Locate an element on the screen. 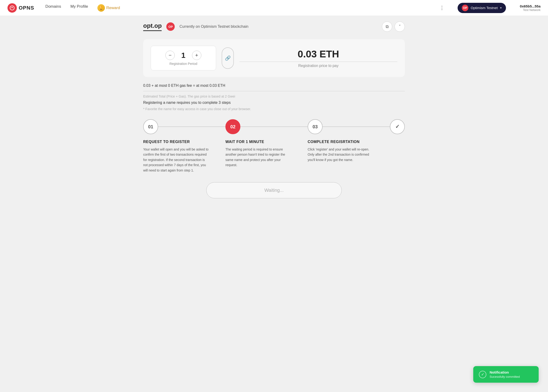 This screenshot has height=392, width=548. period-box: − 1 + Registration Period is located at coordinates (183, 58).